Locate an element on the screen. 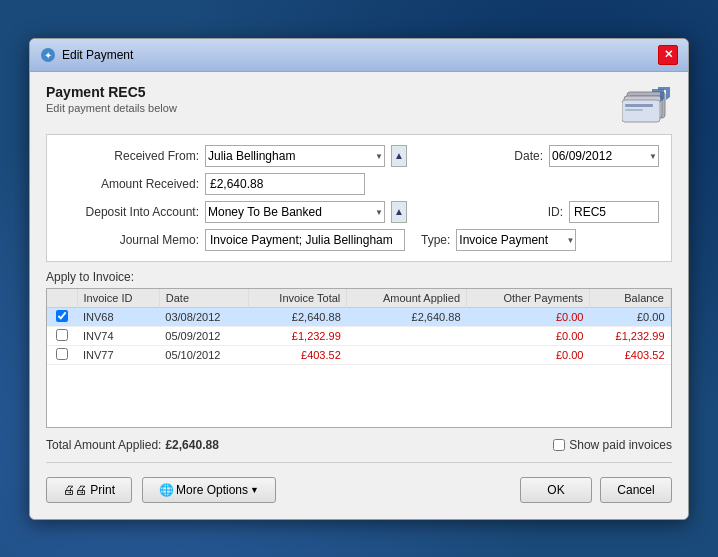 This screenshot has width=718, height=557. row-invoice-total: £2,640.88 is located at coordinates (297, 316).